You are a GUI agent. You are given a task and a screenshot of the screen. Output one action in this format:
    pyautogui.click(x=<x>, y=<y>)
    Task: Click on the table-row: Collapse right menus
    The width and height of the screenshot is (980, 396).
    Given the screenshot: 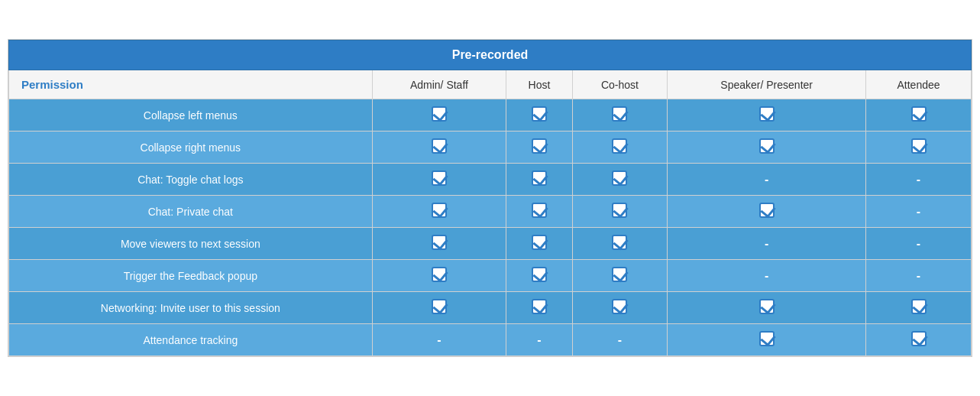 What is the action you would take?
    pyautogui.click(x=490, y=148)
    